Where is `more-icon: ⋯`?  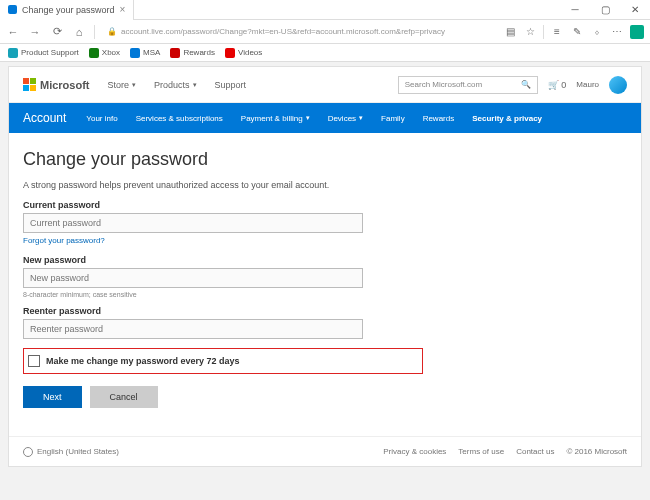
more-icon: ⋯ is located at coordinates (617, 32).